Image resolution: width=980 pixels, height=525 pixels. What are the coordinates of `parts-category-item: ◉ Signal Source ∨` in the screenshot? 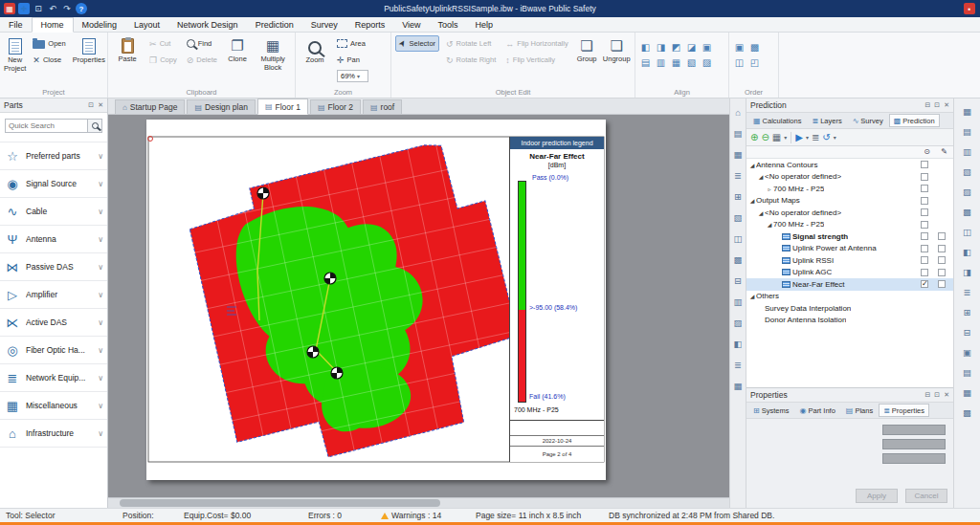 It's located at (54, 184).